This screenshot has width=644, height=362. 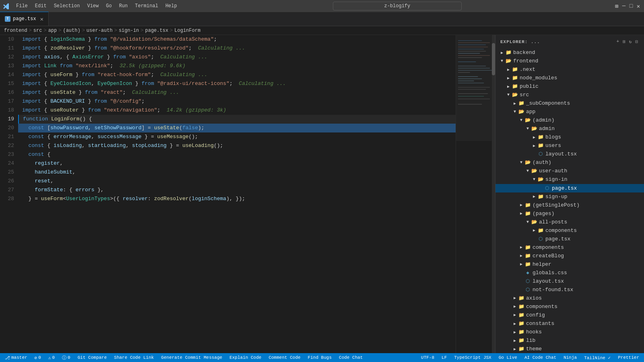 What do you see at coordinates (597, 358) in the screenshot?
I see `status-tailnine: TailNine ✓` at bounding box center [597, 358].